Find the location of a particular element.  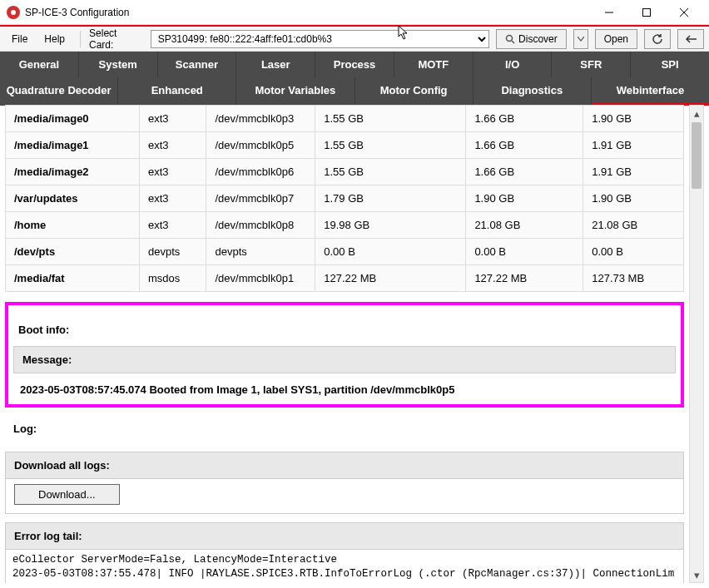

boot-info-title: Boot info: is located at coordinates (345, 329).